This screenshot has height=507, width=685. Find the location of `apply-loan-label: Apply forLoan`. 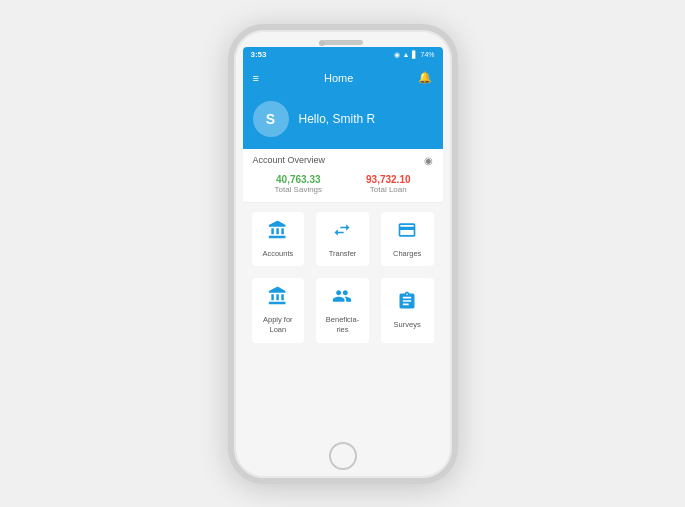

apply-loan-label: Apply forLoan is located at coordinates (278, 325).